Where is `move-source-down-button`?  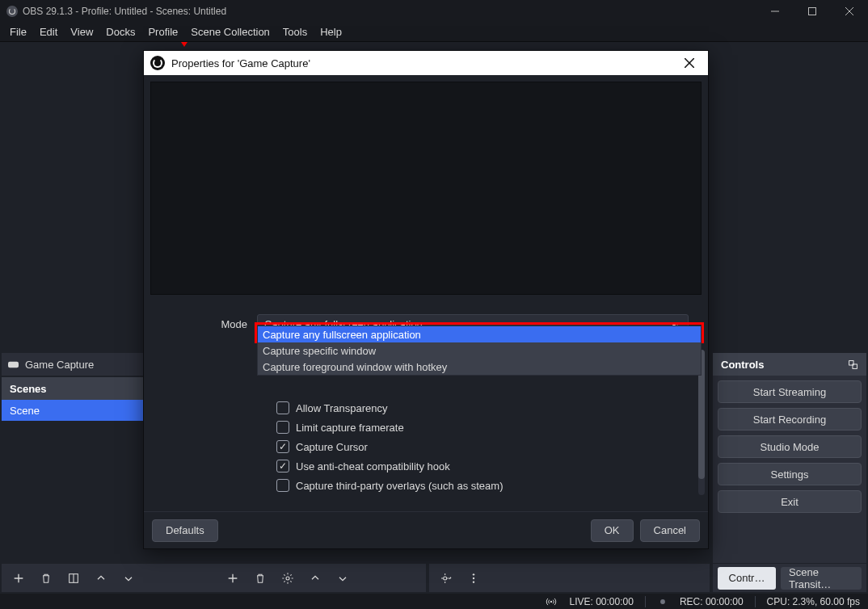 move-source-down-button is located at coordinates (343, 578).